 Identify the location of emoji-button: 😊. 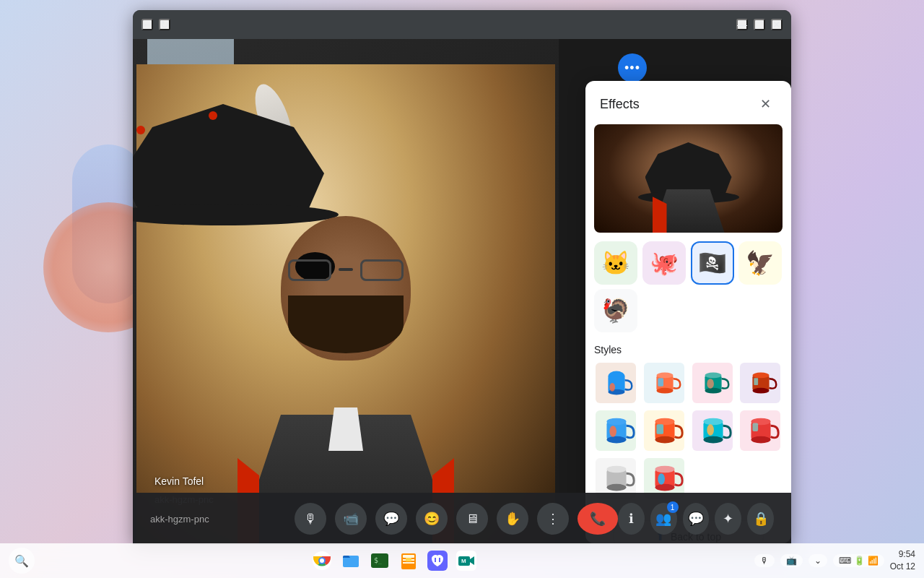
(432, 519).